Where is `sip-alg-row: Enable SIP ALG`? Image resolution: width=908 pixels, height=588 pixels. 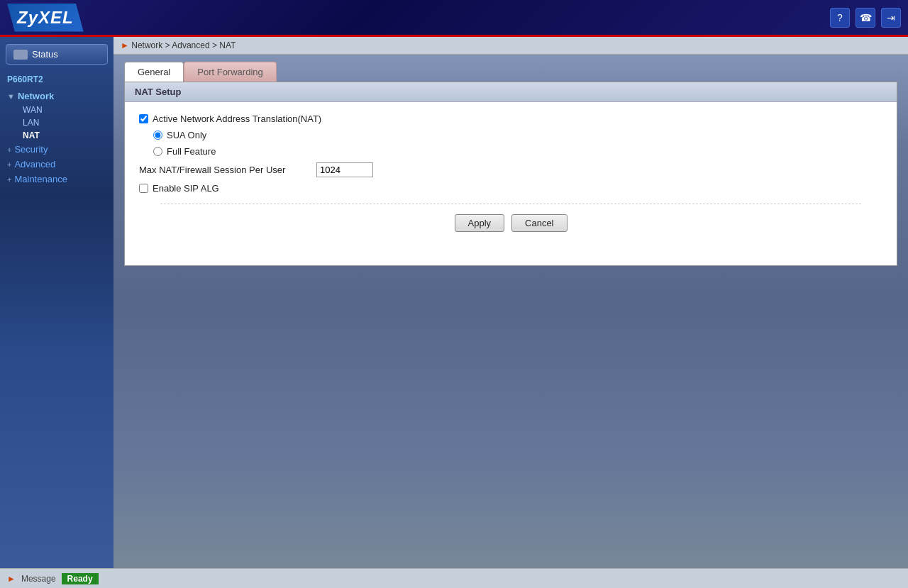 sip-alg-row: Enable SIP ALG is located at coordinates (511, 189).